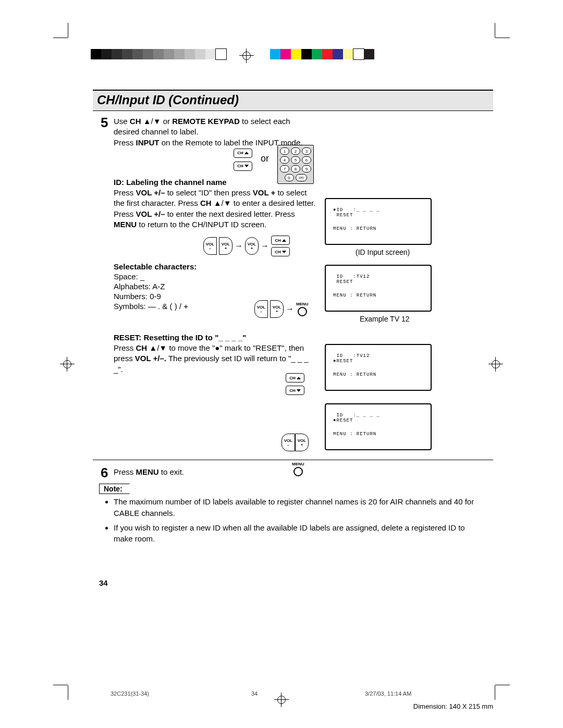  I want to click on selectable-syms: Symbols: — . & ( ) / +, so click(151, 306).